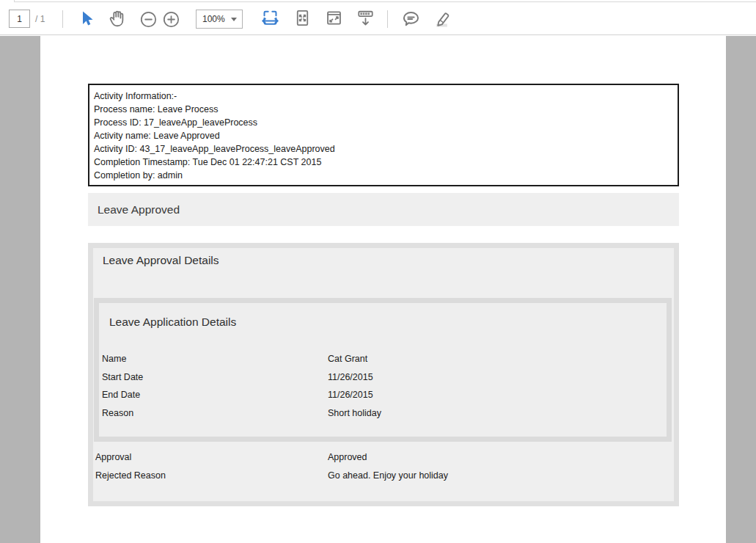 This screenshot has width=756, height=543. Describe the element at coordinates (355, 414) in the screenshot. I see `field-value-reason: Short holiday` at that location.